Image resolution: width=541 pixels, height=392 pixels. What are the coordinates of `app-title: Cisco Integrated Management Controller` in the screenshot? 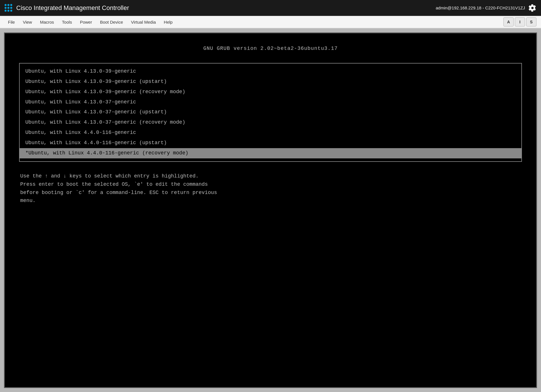 It's located at (73, 8).